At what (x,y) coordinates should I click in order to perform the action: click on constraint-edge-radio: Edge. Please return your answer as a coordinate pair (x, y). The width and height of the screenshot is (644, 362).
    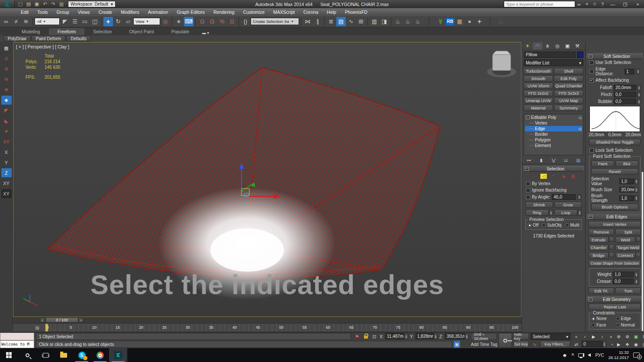
    Looking at the image, I should click on (628, 318).